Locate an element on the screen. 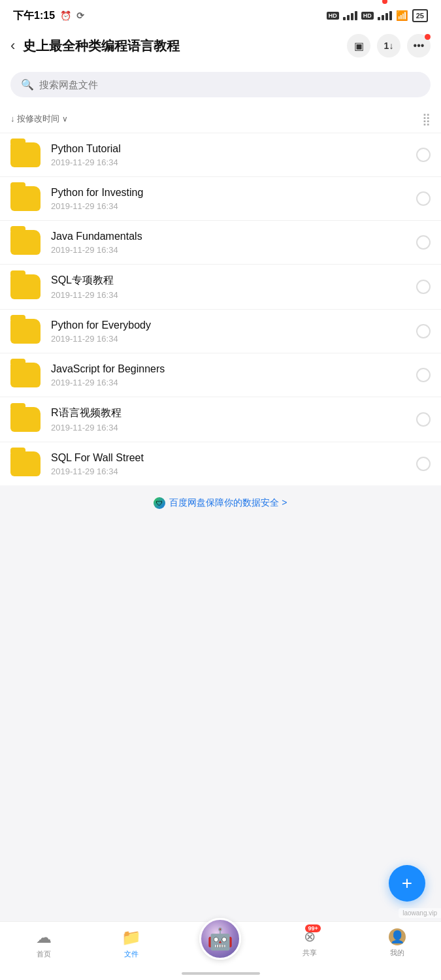  security-link: 百度网盘保障你的数据安全 > is located at coordinates (228, 503).